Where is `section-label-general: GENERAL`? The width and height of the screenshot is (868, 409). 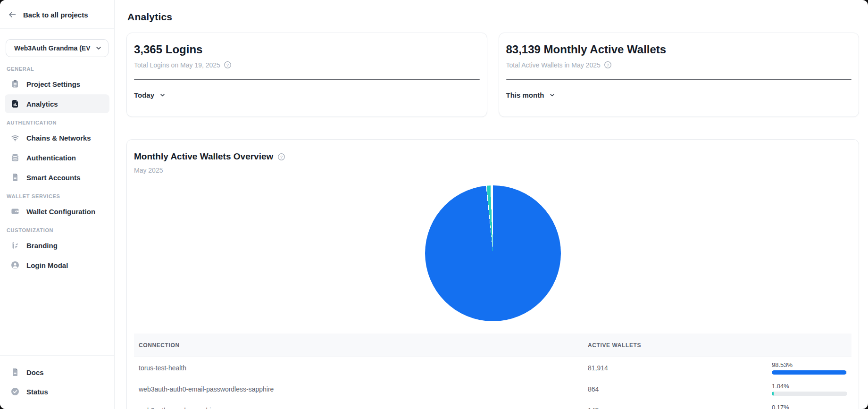
section-label-general: GENERAL is located at coordinates (57, 67).